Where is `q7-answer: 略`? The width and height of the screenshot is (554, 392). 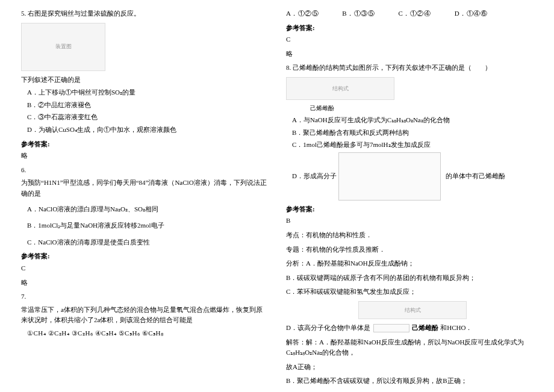
q7-answer: 略 is located at coordinates (409, 54).